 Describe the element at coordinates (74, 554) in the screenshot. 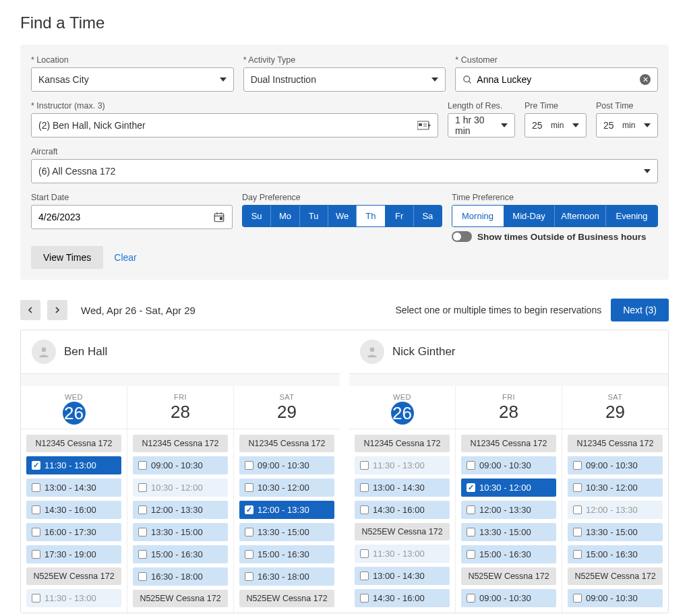

I see `time-slot: ✓17:30 - 19:00` at that location.